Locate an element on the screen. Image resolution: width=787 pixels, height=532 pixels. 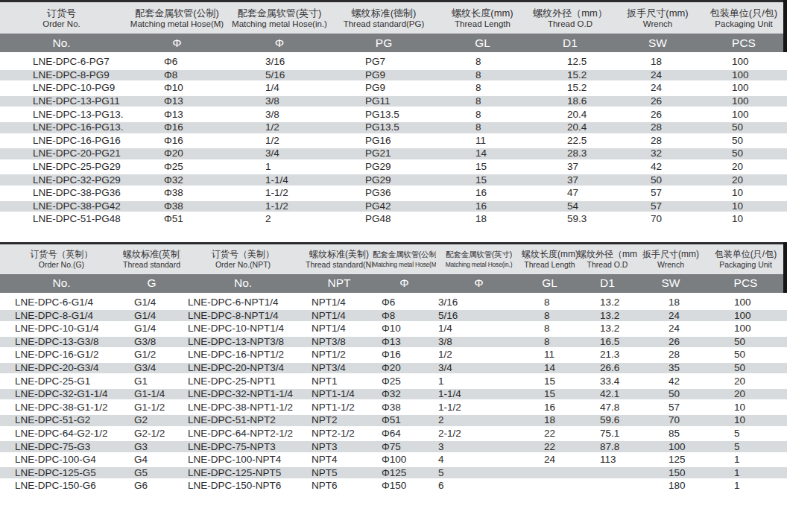
pg-spec-cell-thread-length: 15 is located at coordinates (483, 167).